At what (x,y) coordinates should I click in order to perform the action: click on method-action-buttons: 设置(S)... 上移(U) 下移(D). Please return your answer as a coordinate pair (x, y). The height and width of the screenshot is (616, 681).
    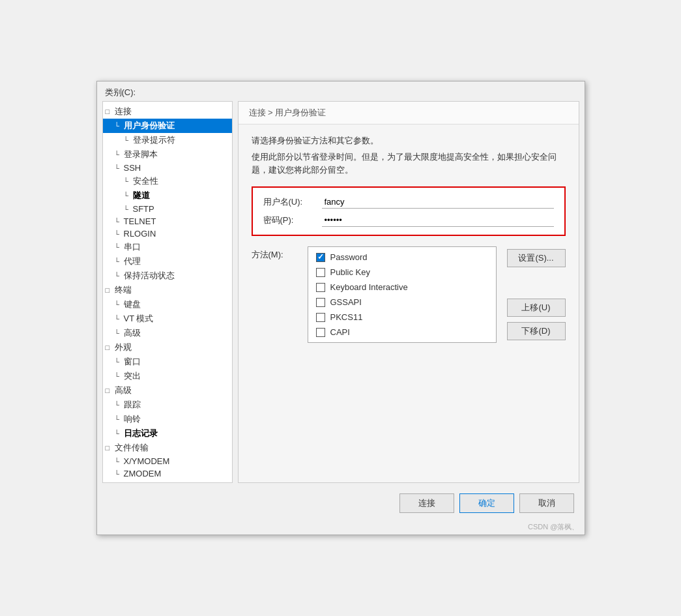
    Looking at the image, I should click on (536, 293).